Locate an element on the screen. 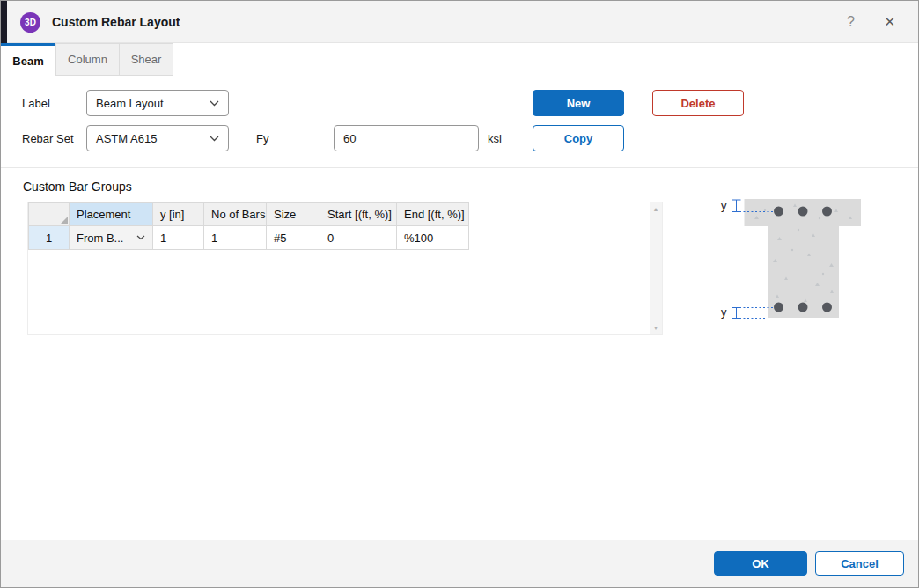 This screenshot has height=588, width=919. corner-diagonal-icon is located at coordinates (63, 220).